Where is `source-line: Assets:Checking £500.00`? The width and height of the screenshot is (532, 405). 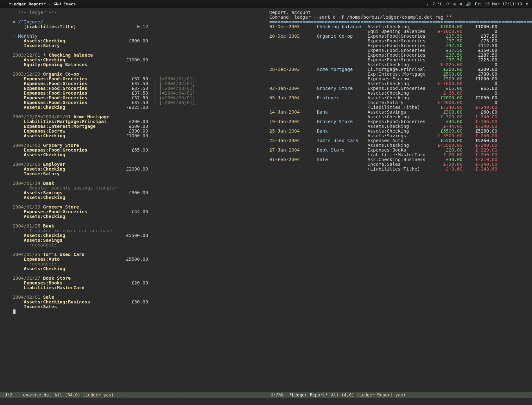
source-line: Assets:Checking £500.00 is located at coordinates (138, 41).